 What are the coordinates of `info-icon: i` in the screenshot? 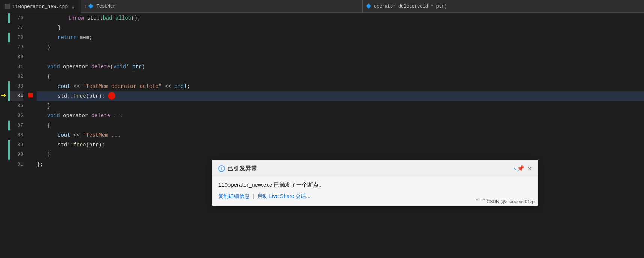 It's located at (222, 169).